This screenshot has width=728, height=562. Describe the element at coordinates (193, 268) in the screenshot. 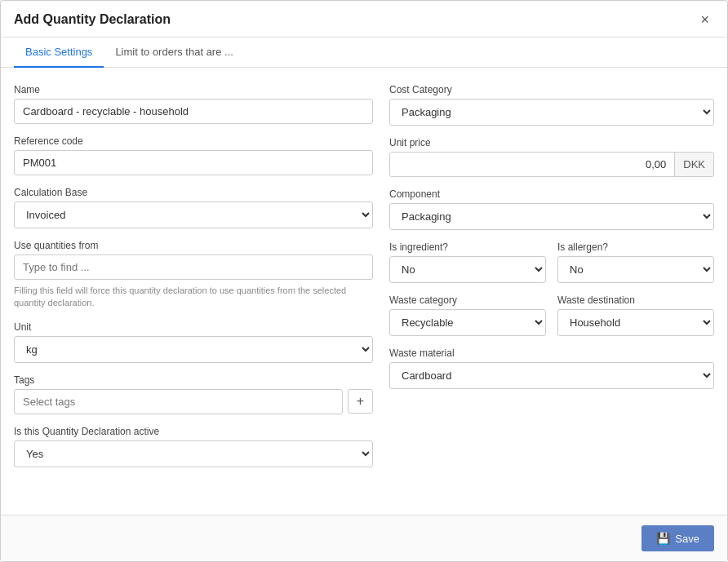

I see `use-qty-input` at that location.